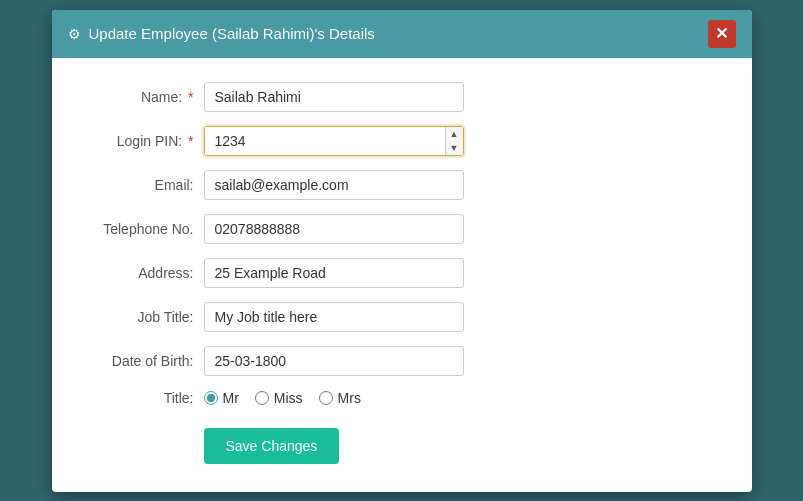 Image resolution: width=803 pixels, height=501 pixels. I want to click on save-button: Save Changes, so click(272, 446).